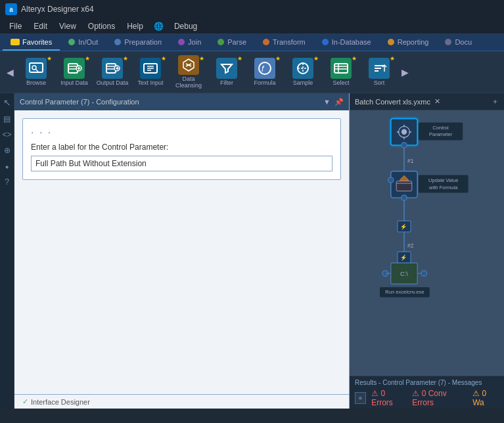  What do you see at coordinates (427, 392) in the screenshot?
I see `canvas-results: Results - Control Parameter (7) - Messag…` at bounding box center [427, 392].